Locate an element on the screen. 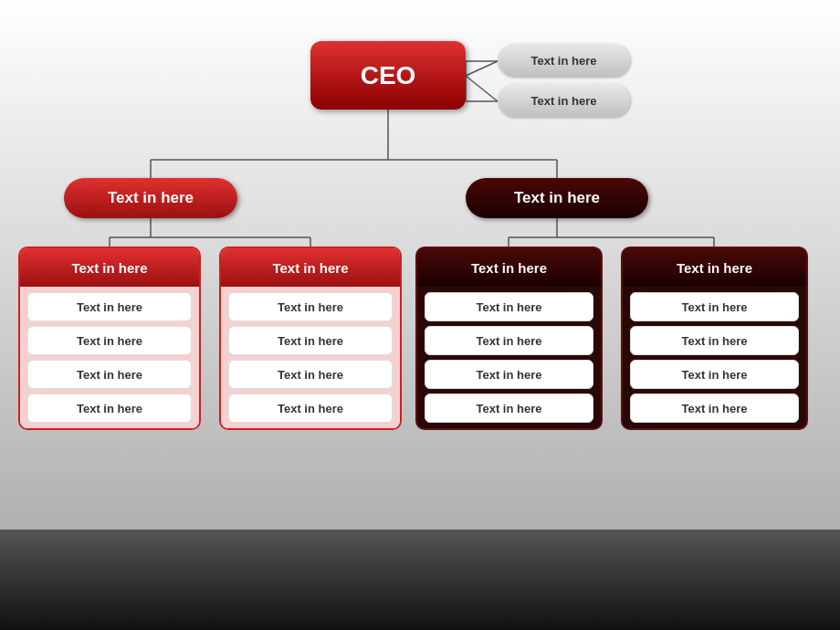 Image resolution: width=840 pixels, height=630 pixels. side-pill-1: Text in here is located at coordinates (564, 60).